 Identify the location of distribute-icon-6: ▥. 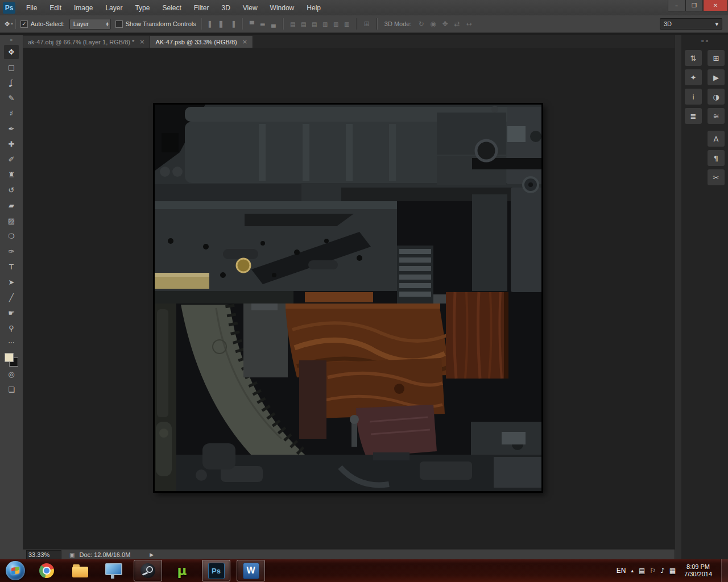
(347, 24).